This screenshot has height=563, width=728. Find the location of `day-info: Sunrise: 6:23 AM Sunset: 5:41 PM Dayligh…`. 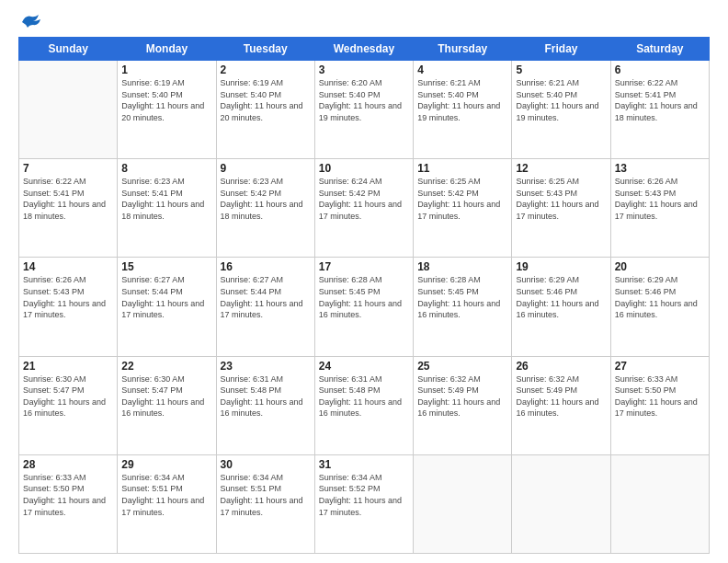

day-info: Sunrise: 6:23 AM Sunset: 5:41 PM Dayligh… is located at coordinates (166, 199).